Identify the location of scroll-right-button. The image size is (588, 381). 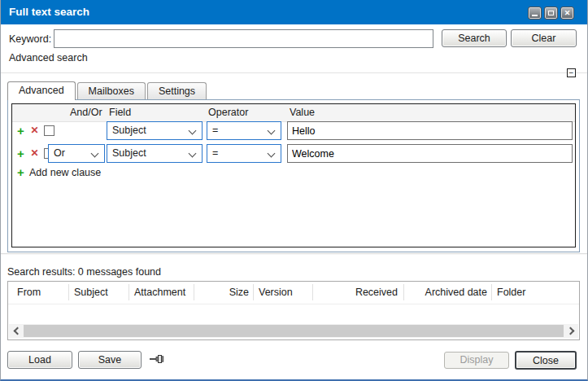
(571, 331).